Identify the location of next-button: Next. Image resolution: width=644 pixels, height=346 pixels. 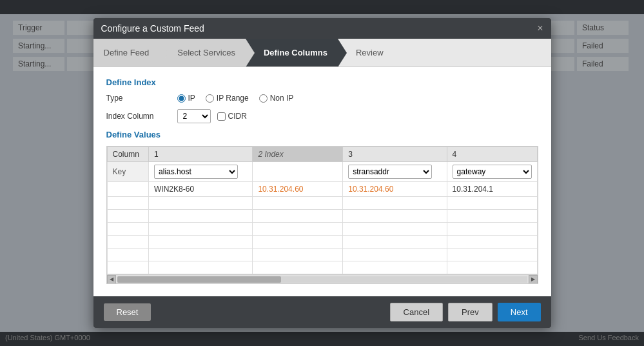
(520, 312).